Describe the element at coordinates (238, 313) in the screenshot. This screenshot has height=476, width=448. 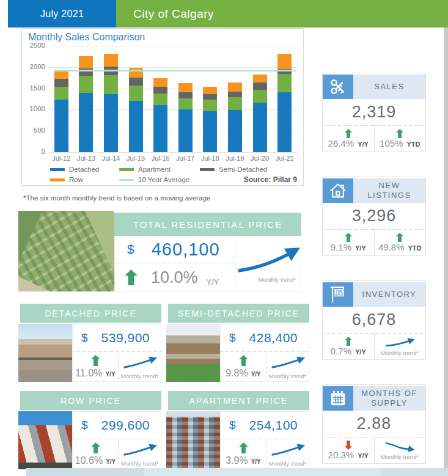
I see `card-title: SEMI-DETACHED PRICE` at that location.